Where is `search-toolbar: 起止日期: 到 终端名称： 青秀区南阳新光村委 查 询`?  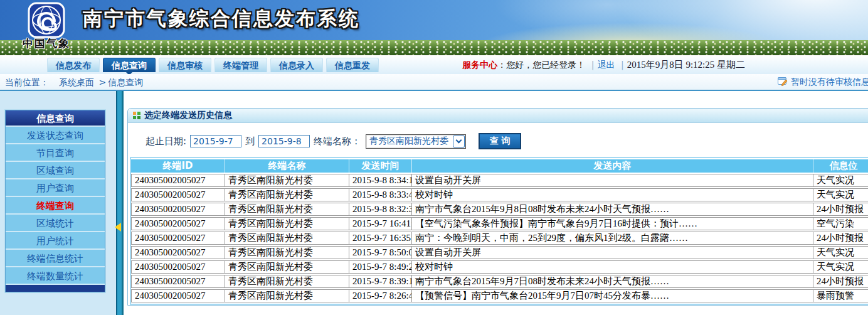 search-toolbar: 起止日期: 到 终端名称： 青秀区南阳新光村委 查 询 is located at coordinates (498, 140).